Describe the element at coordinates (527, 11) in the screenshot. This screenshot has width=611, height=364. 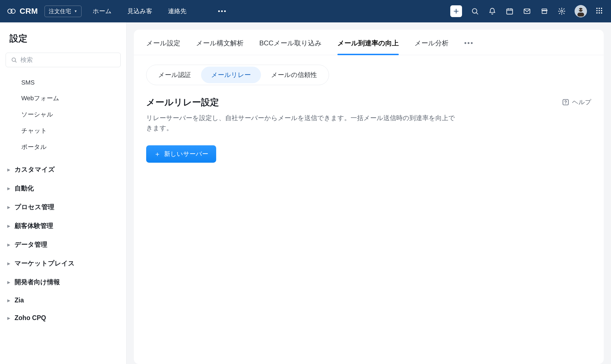
I see `mail-icon` at that location.